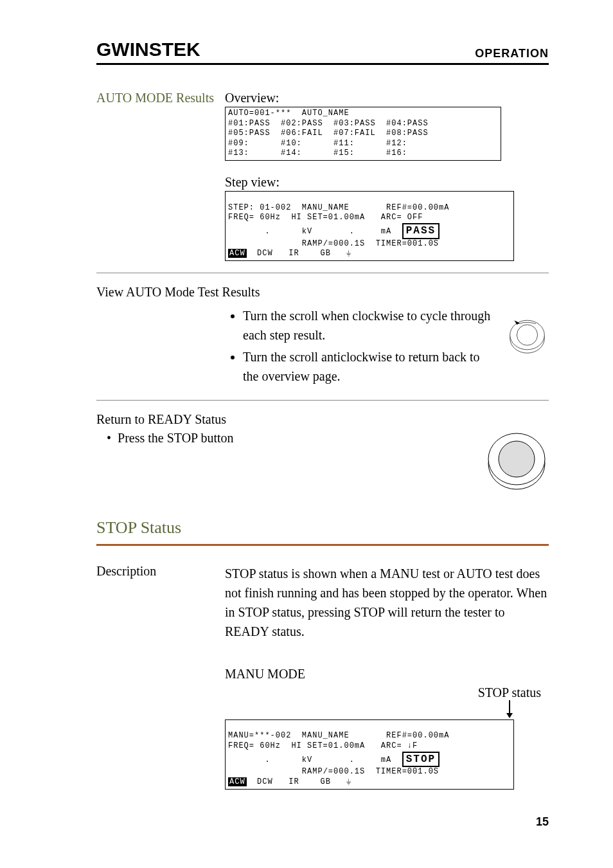 Image resolution: width=613 pixels, height=868 pixels. Describe the element at coordinates (323, 528) in the screenshot. I see `stop-status-heading: STOP Status` at that location.